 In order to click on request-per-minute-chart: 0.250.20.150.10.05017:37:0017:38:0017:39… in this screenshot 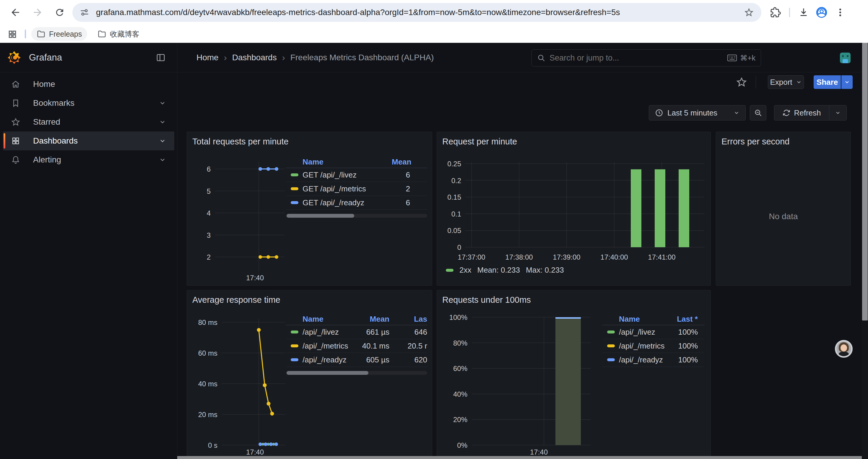, I will do `click(574, 209)`.